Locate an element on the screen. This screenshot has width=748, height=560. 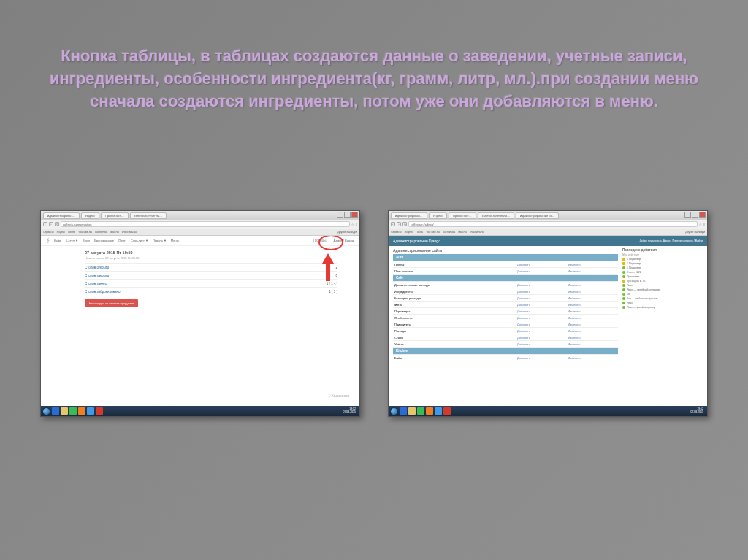
model-link: Особенности is located at coordinates (403, 318).